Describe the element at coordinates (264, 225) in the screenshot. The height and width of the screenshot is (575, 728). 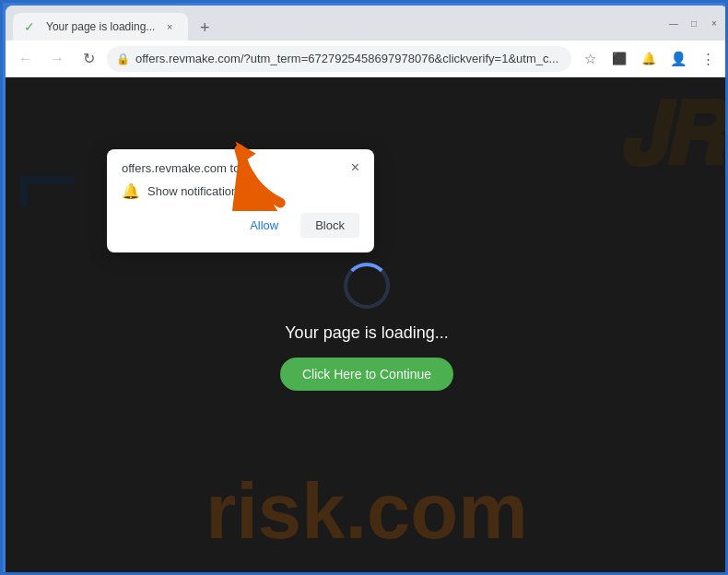
I see `allow-button: Allow` at that location.